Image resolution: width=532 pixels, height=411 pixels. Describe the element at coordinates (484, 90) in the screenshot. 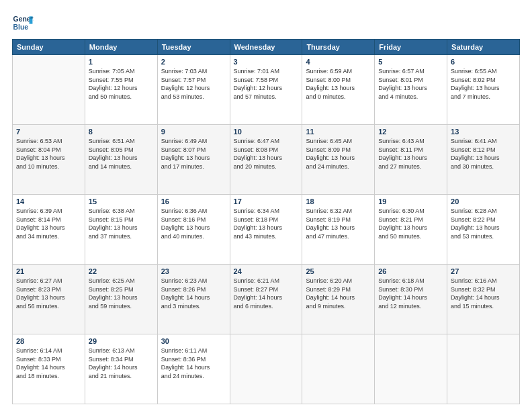

I see `calendar-cell: 6Sunrise: 6:55 AM Sunset: 8:02 PM Daylig…` at that location.